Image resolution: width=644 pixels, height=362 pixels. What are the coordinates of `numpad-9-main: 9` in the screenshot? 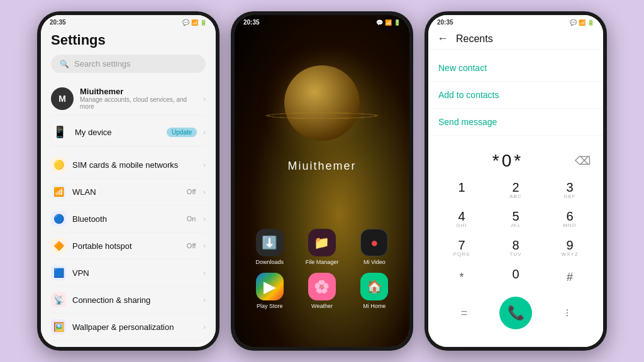 It's located at (570, 245).